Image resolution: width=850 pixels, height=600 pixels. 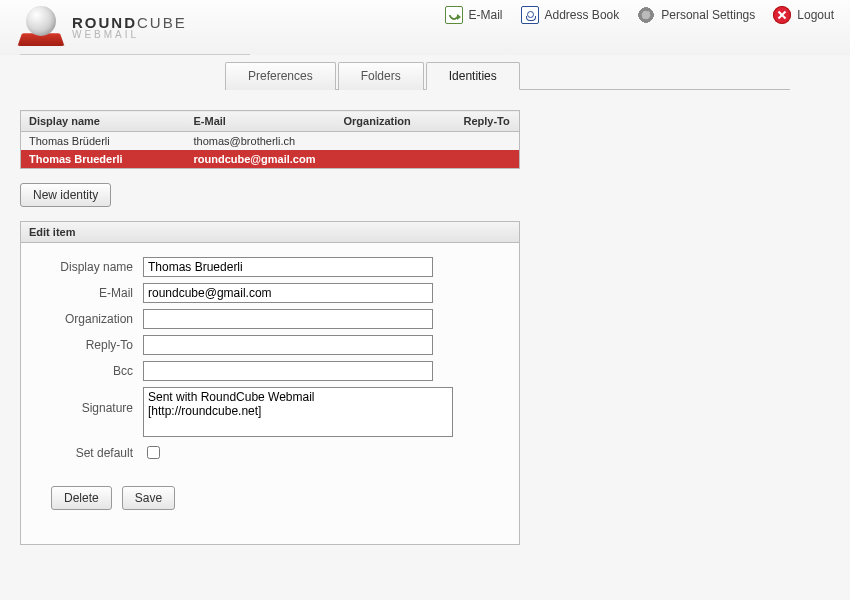 I want to click on label-set-default: Set default, so click(x=88, y=453).